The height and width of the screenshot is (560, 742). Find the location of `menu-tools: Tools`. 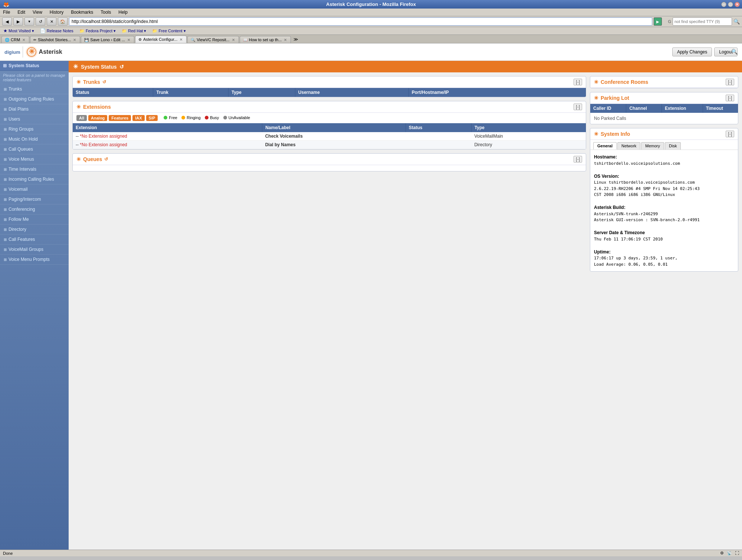

menu-tools: Tools is located at coordinates (106, 12).